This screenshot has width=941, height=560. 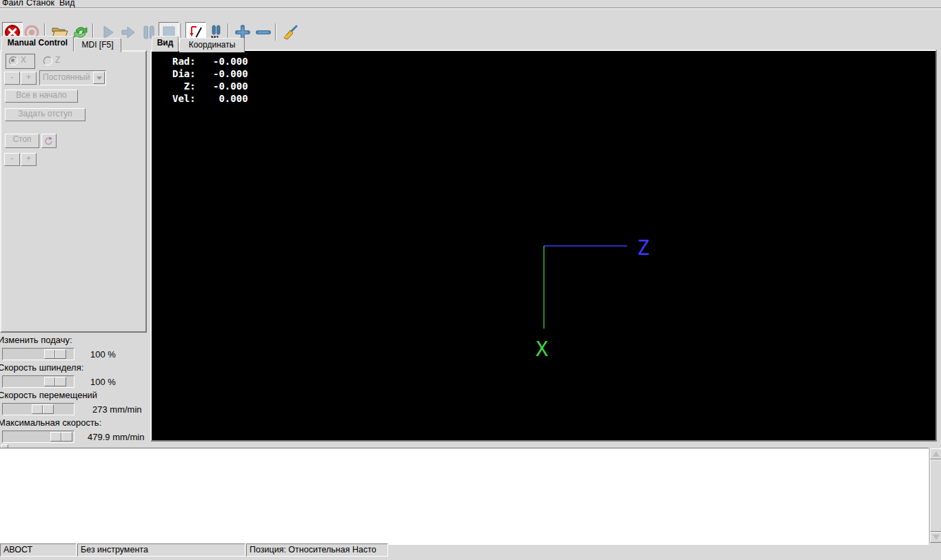 What do you see at coordinates (36, 340) in the screenshot?
I see `feed-override-label: Изменить подачу:` at bounding box center [36, 340].